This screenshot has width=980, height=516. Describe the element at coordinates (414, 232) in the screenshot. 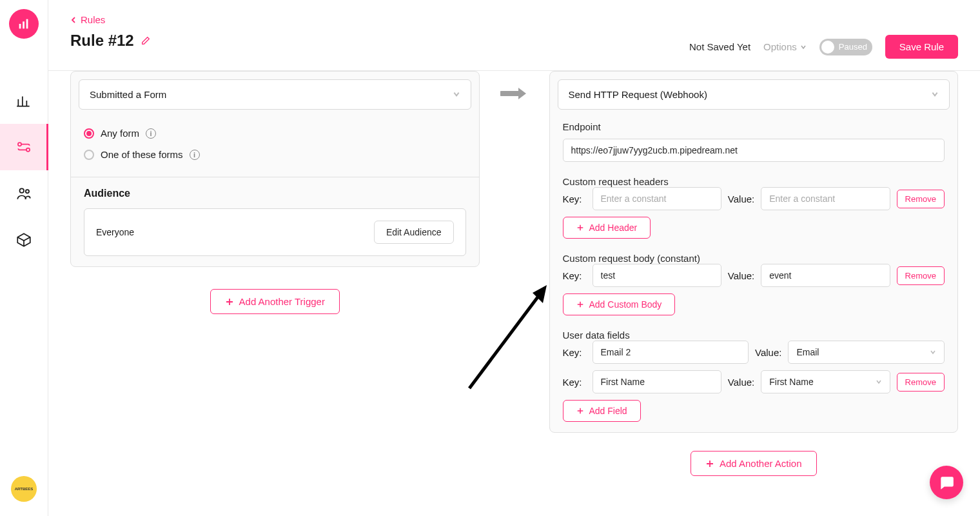

I see `edit-audience-button: Edit Audience` at that location.